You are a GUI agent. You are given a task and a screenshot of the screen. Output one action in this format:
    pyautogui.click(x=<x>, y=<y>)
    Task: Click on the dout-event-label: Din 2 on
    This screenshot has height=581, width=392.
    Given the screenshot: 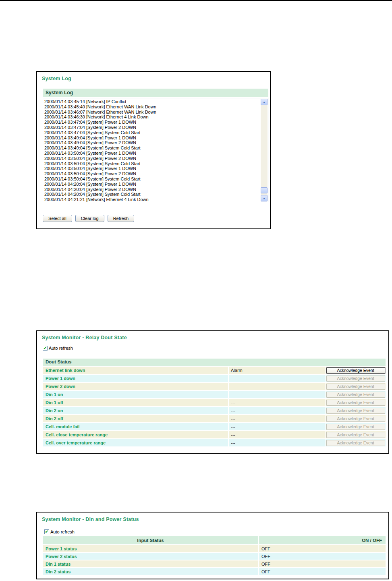 What is the action you would take?
    pyautogui.click(x=135, y=411)
    